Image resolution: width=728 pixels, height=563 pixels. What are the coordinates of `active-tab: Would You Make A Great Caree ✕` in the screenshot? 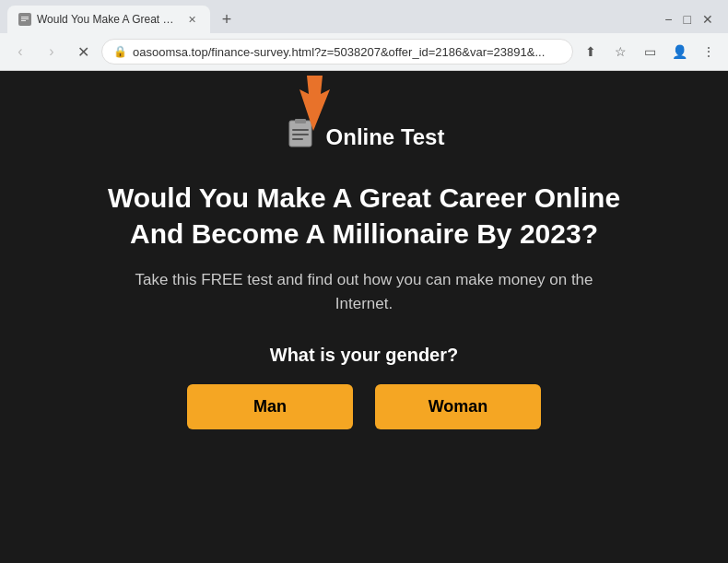 It's located at (109, 19).